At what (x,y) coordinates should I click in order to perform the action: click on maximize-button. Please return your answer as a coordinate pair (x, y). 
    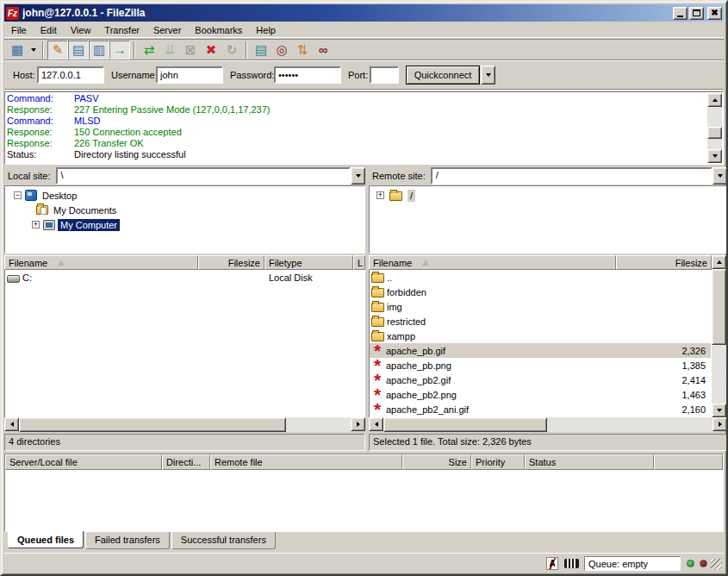
    Looking at the image, I should click on (696, 14).